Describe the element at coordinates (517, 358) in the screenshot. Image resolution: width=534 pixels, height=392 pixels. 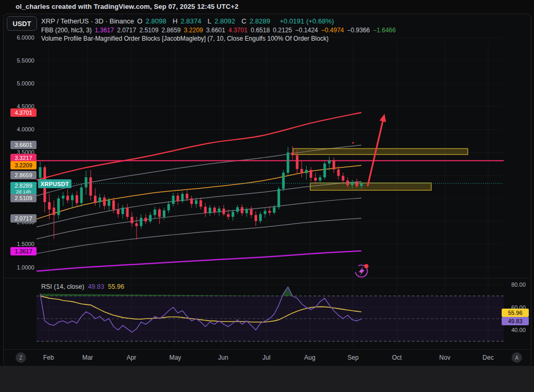
I see `auto-scale-button: A` at that location.